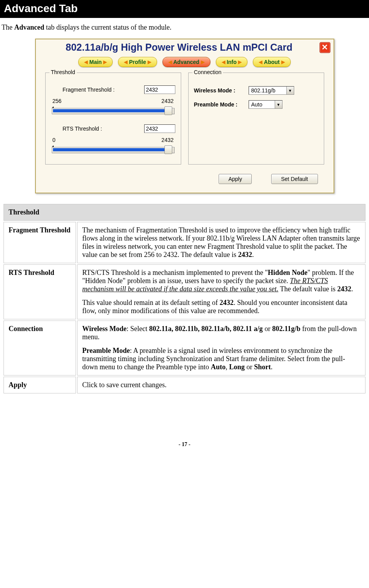 This screenshot has height=588, width=369. Describe the element at coordinates (185, 292) in the screenshot. I see `table-row: RTS Threshold RTS/CTS Threshold is a mec…` at that location.